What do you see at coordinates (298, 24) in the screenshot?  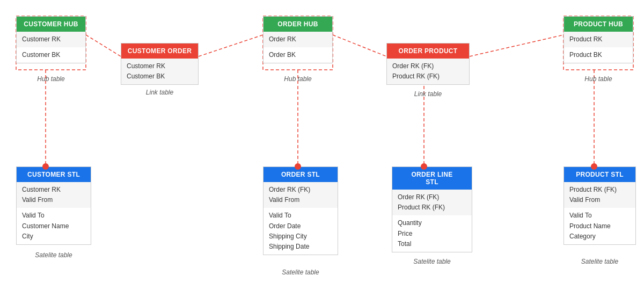 I see `order-hub-header: ORDER HUB` at bounding box center [298, 24].